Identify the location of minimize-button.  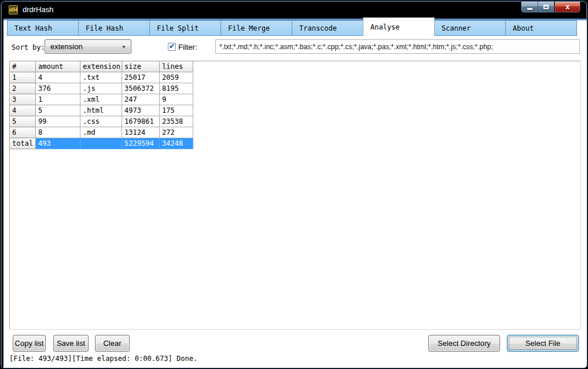
(529, 7).